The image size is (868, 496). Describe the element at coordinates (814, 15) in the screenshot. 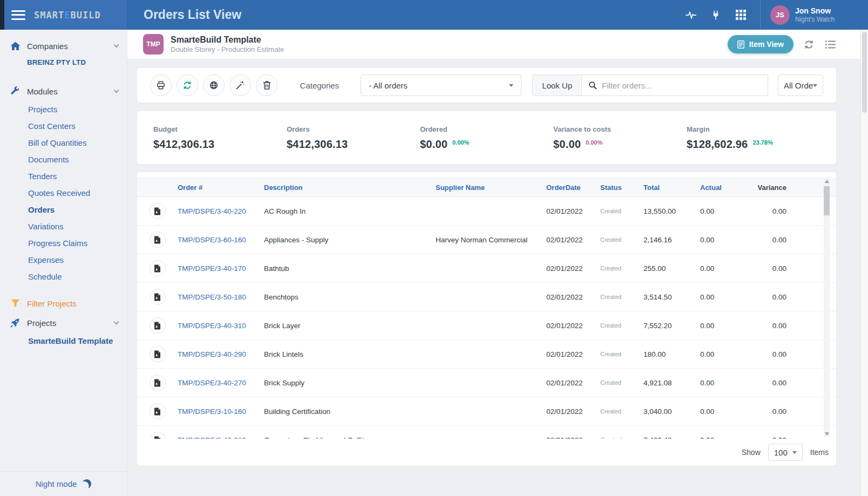

I see `user-menu: JS Jon Snow Night's Watch` at that location.